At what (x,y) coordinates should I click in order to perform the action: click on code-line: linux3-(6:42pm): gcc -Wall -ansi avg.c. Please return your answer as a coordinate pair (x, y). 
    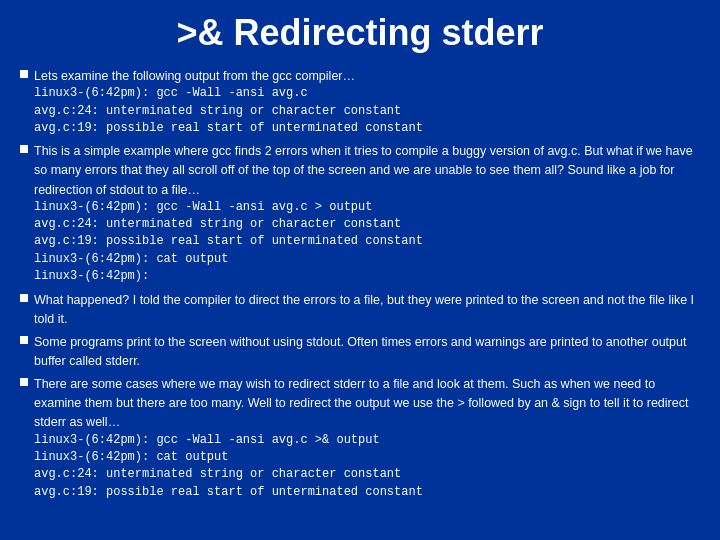
    Looking at the image, I should click on (228, 94).